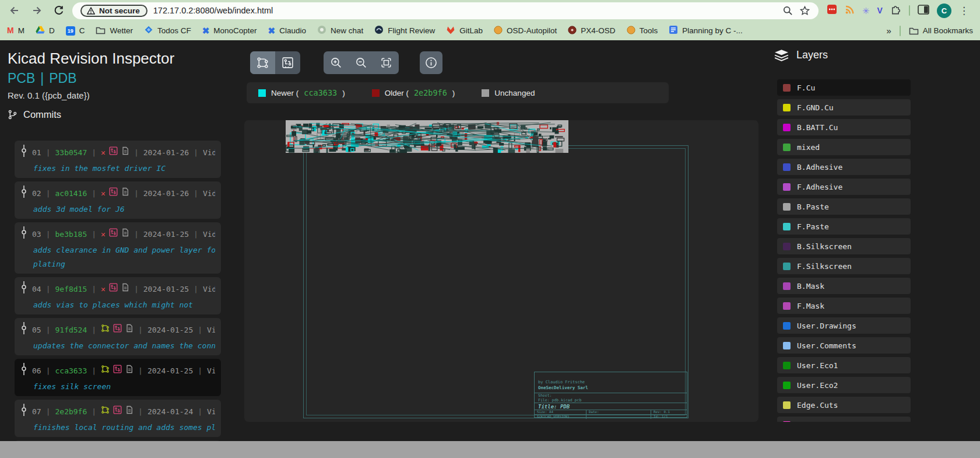 The height and width of the screenshot is (458, 980). What do you see at coordinates (262, 63) in the screenshot?
I see `schematic-view-button` at bounding box center [262, 63].